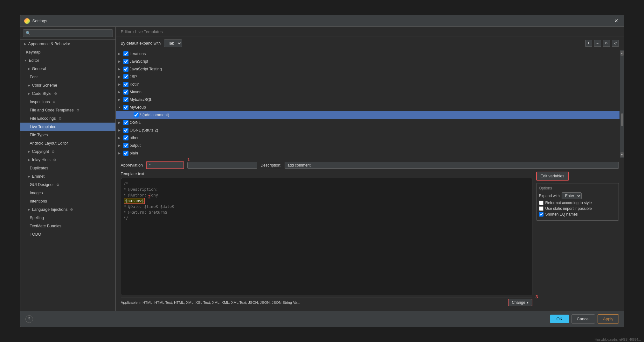 The height and width of the screenshot is (342, 644). What do you see at coordinates (68, 94) in the screenshot?
I see `sidebar-item-code-style: ▶ Code Style ⚙` at bounding box center [68, 94].